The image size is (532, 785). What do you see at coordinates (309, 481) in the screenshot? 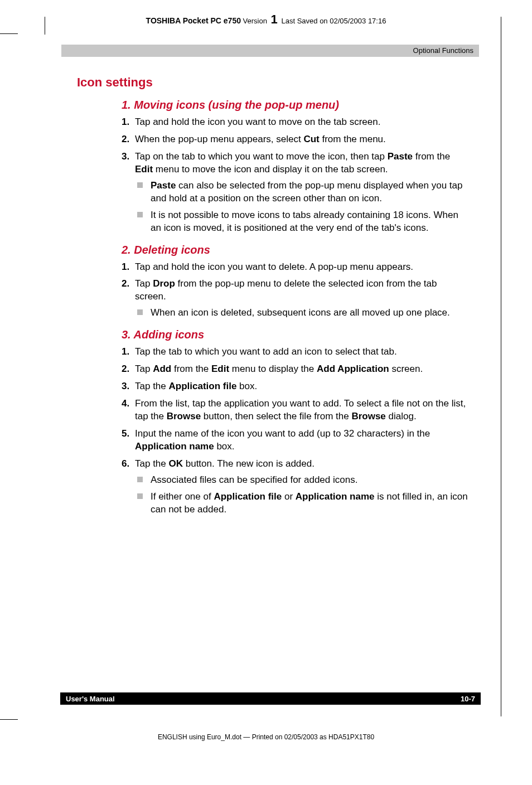
I see `bullet-item: Associated files can be specified for ad…` at bounding box center [309, 481].